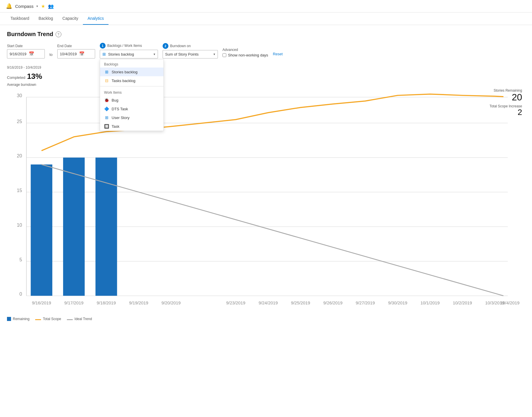 This screenshot has width=532, height=417. What do you see at coordinates (132, 86) in the screenshot?
I see `dropdown-divider` at bounding box center [132, 86].